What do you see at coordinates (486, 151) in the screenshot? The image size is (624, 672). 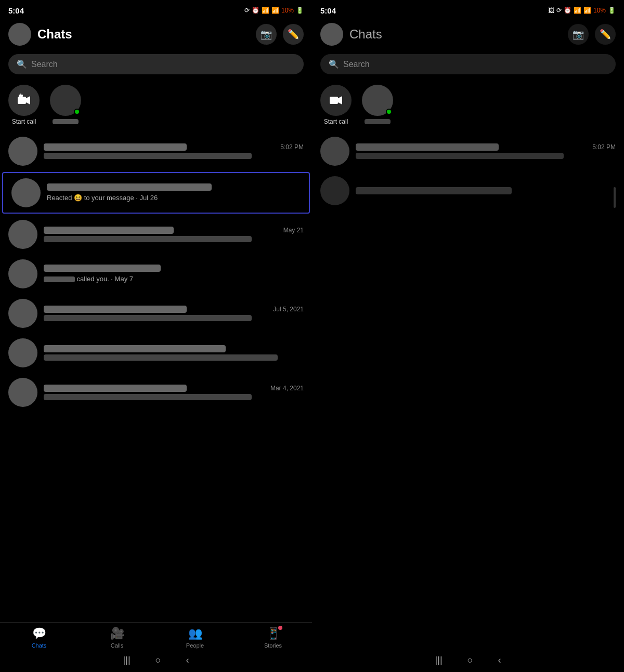 I see `chat-content-right-1: 5:02 PM` at bounding box center [486, 151].